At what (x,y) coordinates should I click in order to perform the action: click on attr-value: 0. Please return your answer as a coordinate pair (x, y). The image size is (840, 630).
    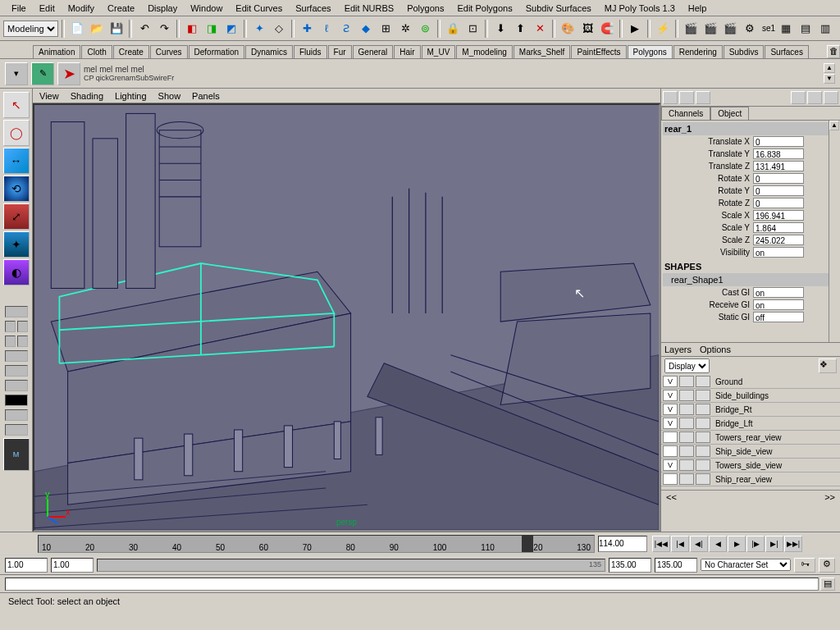
    Looking at the image, I should click on (778, 141).